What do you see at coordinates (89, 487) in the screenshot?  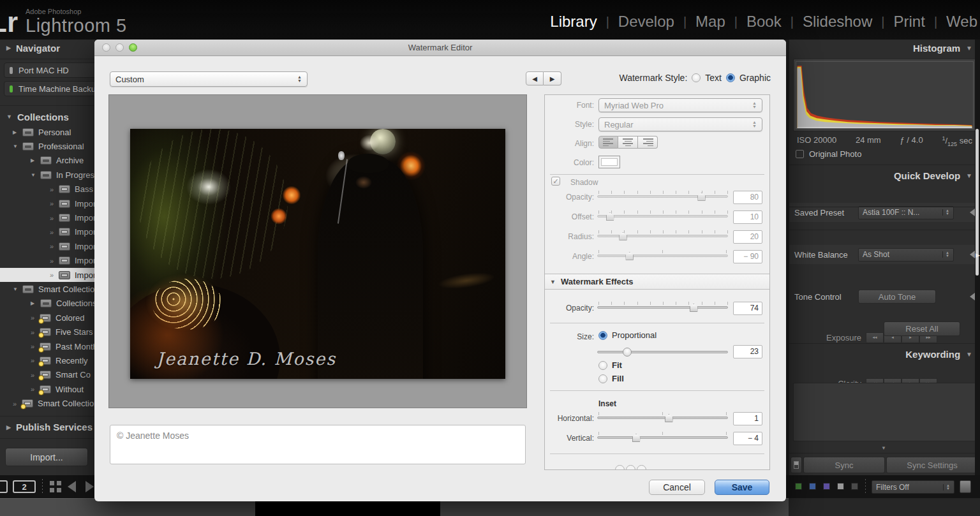 I see `next-photo-icon` at bounding box center [89, 487].